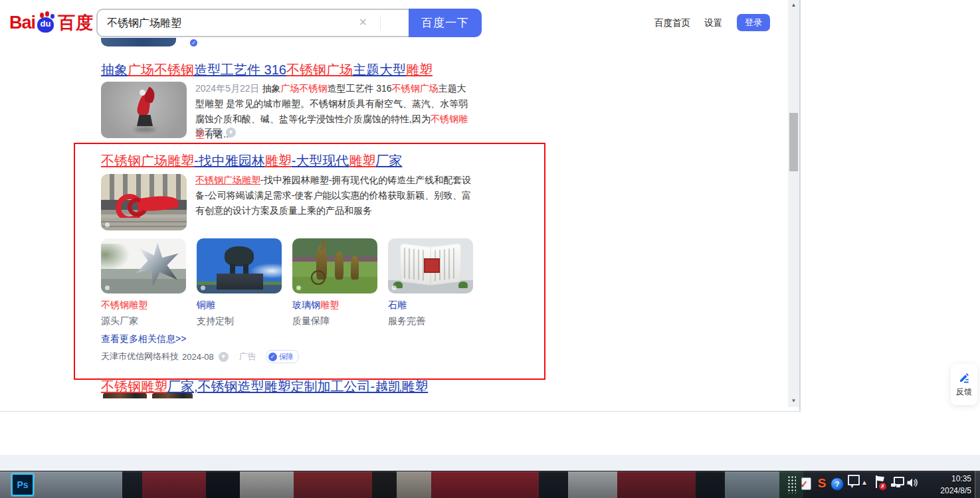 Image resolution: width=980 pixels, height=498 pixels. What do you see at coordinates (311, 321) in the screenshot?
I see `ad-card-subtitle: 质量保障` at bounding box center [311, 321].